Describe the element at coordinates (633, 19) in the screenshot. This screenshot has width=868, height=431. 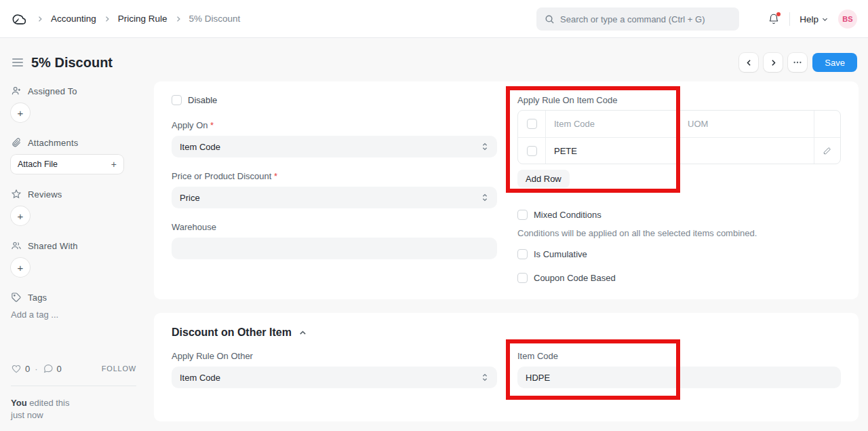
I see `search-placeholder: Search or type a command (Ctrl + G)` at that location.